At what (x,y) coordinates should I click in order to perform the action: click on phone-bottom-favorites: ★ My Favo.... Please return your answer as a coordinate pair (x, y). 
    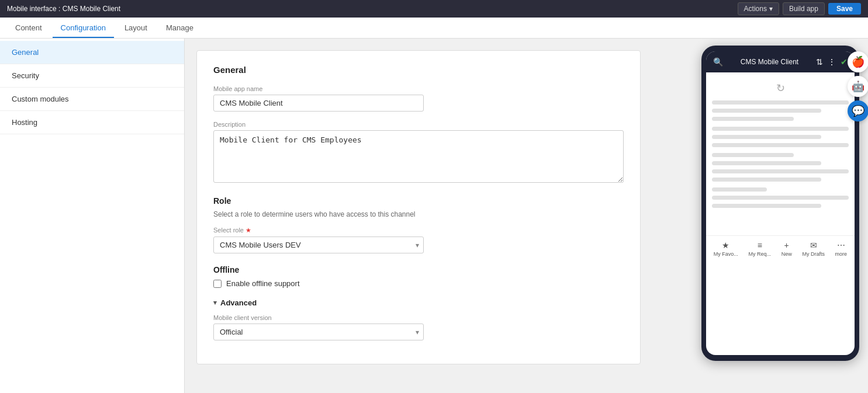
    Looking at the image, I should click on (726, 249).